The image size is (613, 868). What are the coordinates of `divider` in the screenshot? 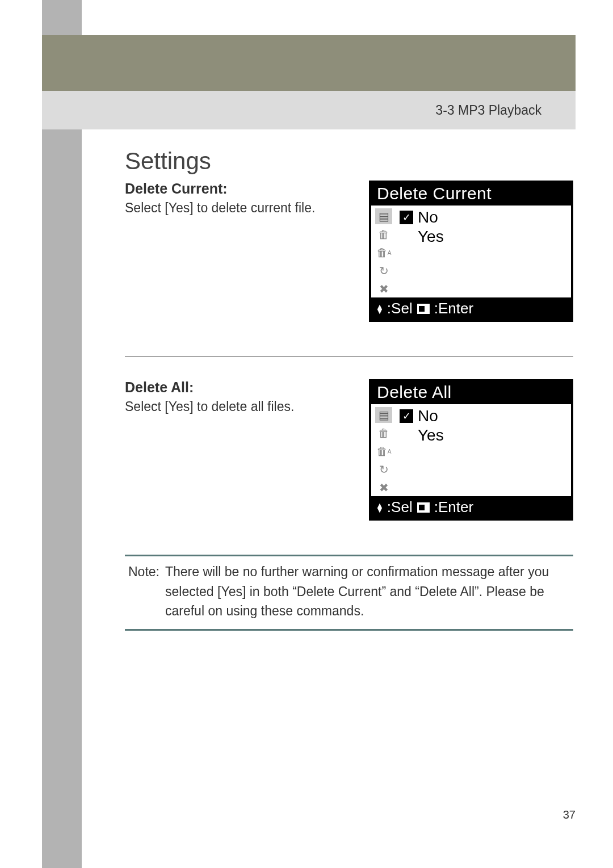 It's located at (349, 357).